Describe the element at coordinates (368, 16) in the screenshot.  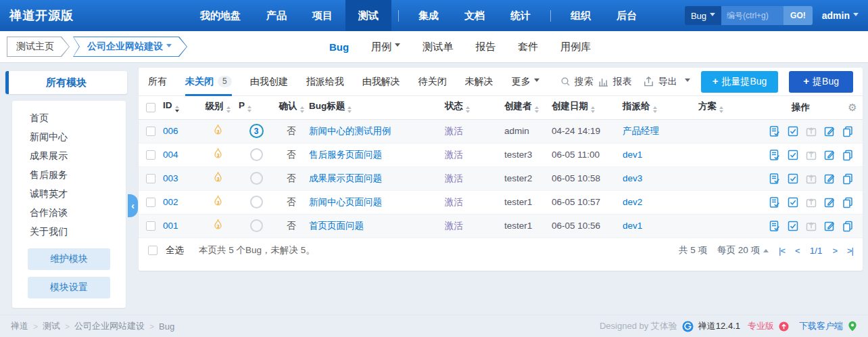
I see `nav-item-test: 测试` at that location.